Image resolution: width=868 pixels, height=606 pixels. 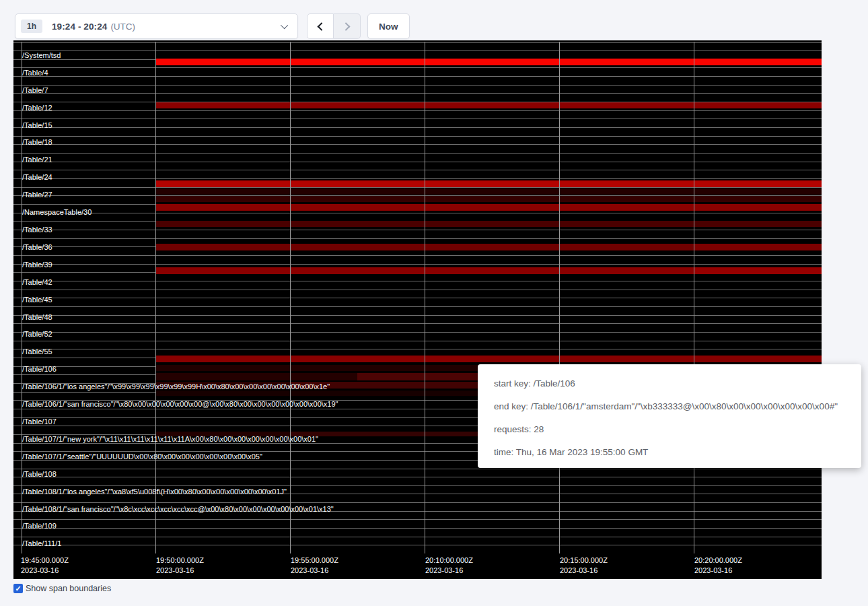 I want to click on row-label: /Table/18, so click(x=38, y=143).